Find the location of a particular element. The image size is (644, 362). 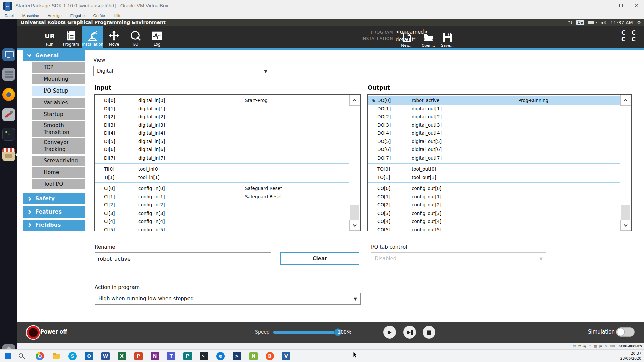

io-row: CI[3]config_in[3] is located at coordinates (222, 213).